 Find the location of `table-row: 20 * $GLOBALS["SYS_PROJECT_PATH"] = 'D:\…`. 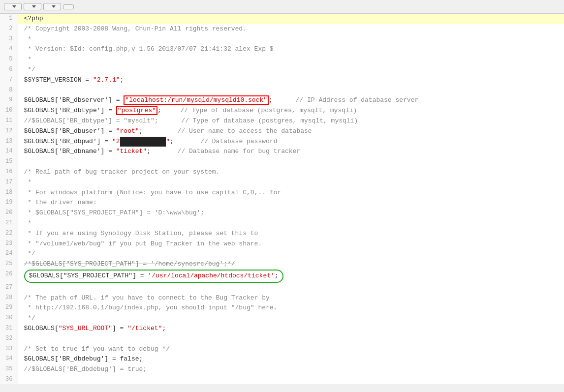

table-row: 20 * $GLOBALS["SYS_PROJECT_PATH"] = 'D:\… is located at coordinates (282, 213).